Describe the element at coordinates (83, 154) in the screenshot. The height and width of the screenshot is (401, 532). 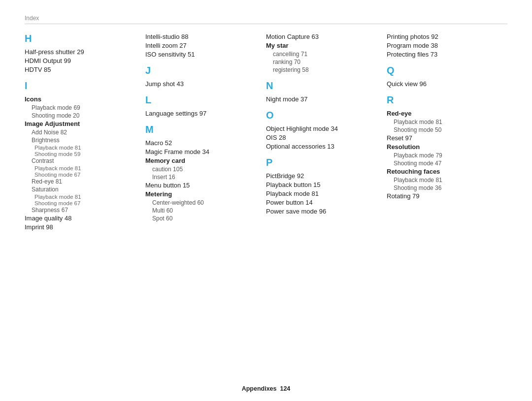
I see `sub-sub-entry-item: Shooting mode 59` at that location.